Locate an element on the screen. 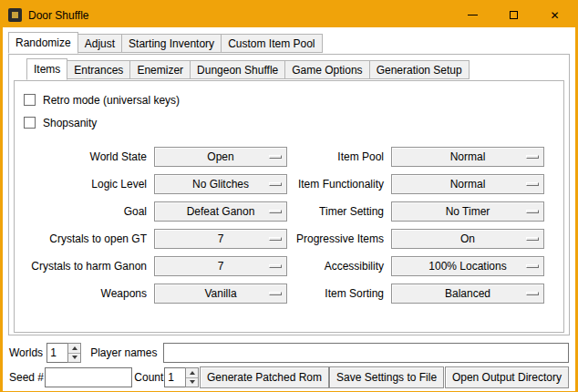 This screenshot has width=578, height=392. world-state-dropdown: Open is located at coordinates (221, 157).